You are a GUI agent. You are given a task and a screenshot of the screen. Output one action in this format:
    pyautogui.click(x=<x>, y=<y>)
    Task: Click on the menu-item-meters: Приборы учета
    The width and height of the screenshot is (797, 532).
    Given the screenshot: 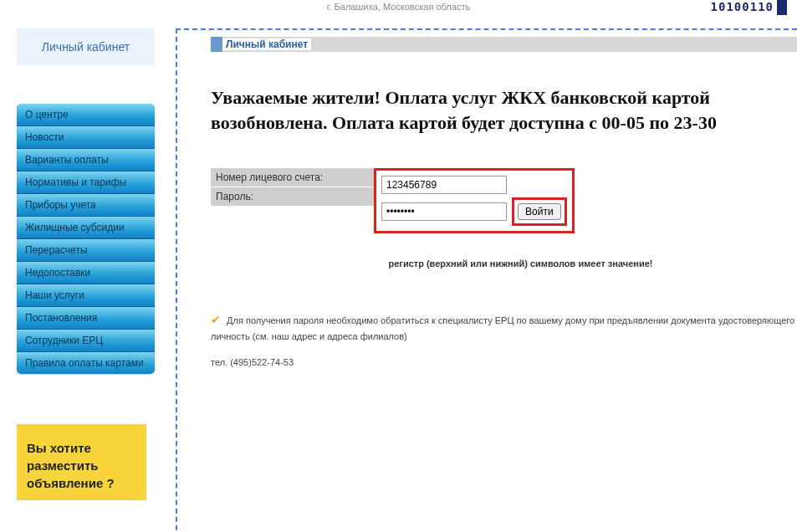 What is the action you would take?
    pyautogui.click(x=85, y=206)
    